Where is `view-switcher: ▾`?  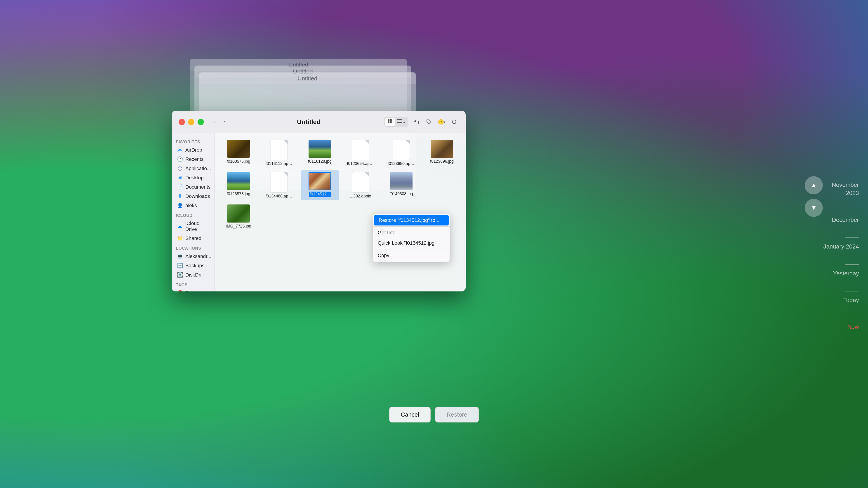 view-switcher: ▾ is located at coordinates (396, 122).